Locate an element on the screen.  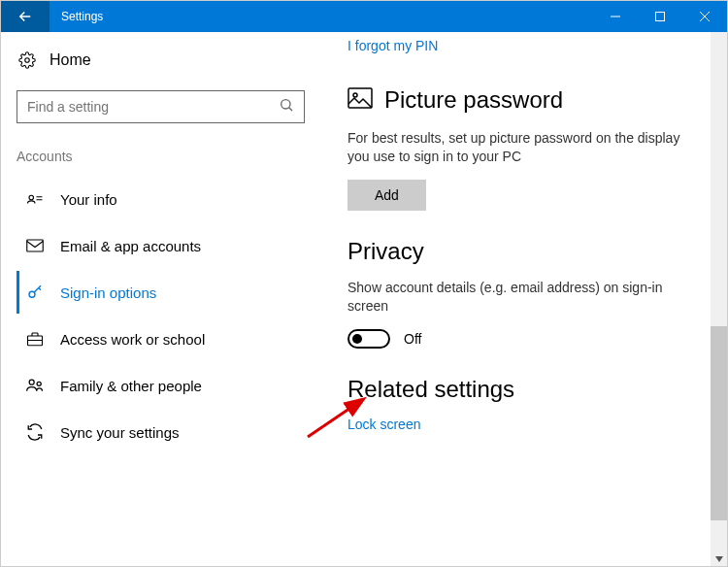
forgot-pin-link: I forgot my PIN is located at coordinates (524, 46).